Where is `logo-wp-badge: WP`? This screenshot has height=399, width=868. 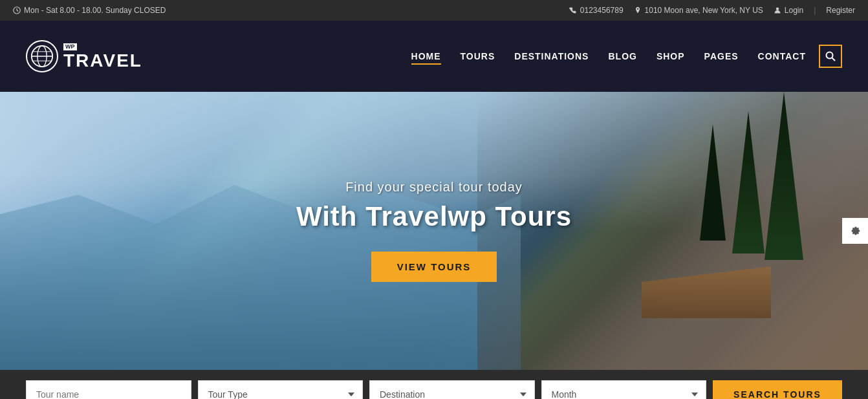 logo-wp-badge: WP is located at coordinates (70, 47).